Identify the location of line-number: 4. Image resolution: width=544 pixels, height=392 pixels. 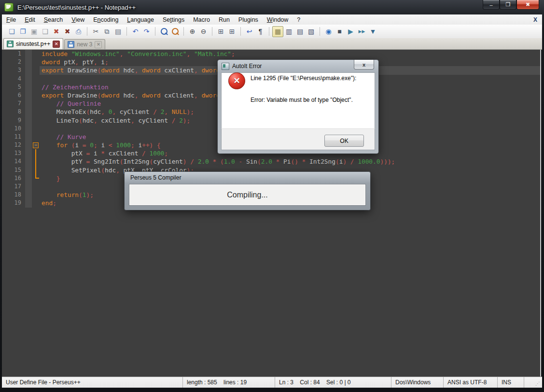
(14, 79).